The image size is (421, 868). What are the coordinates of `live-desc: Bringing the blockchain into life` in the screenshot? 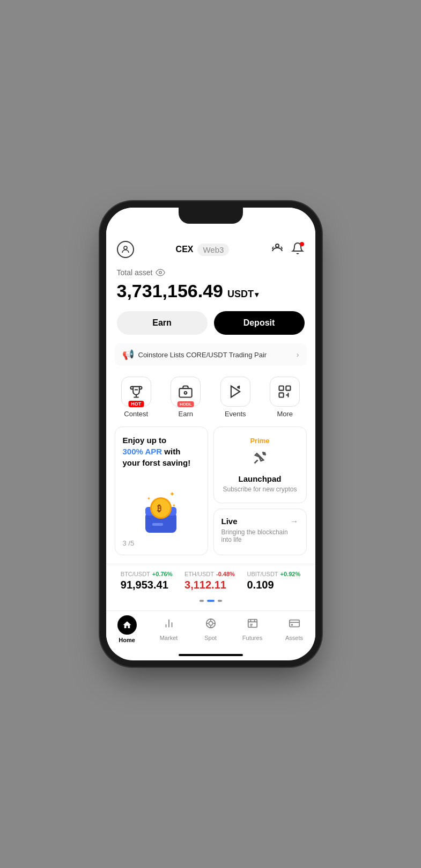 It's located at (260, 536).